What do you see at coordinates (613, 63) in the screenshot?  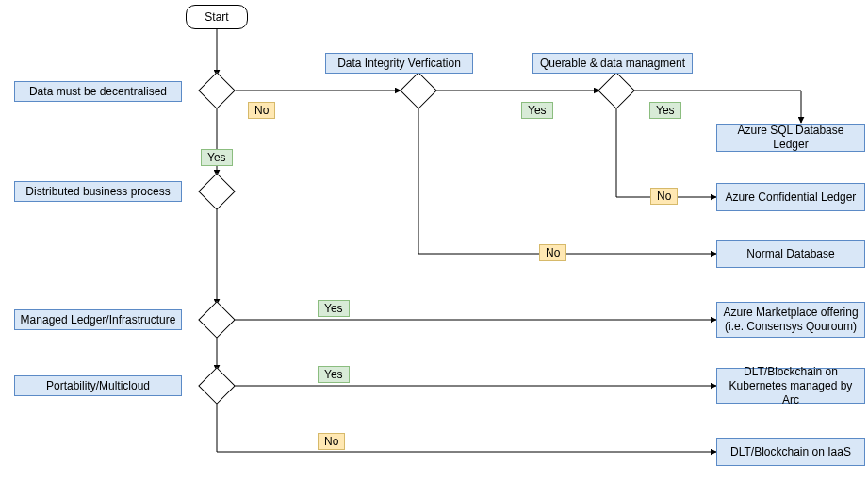 I see `label-querable: Querable & data managment` at bounding box center [613, 63].